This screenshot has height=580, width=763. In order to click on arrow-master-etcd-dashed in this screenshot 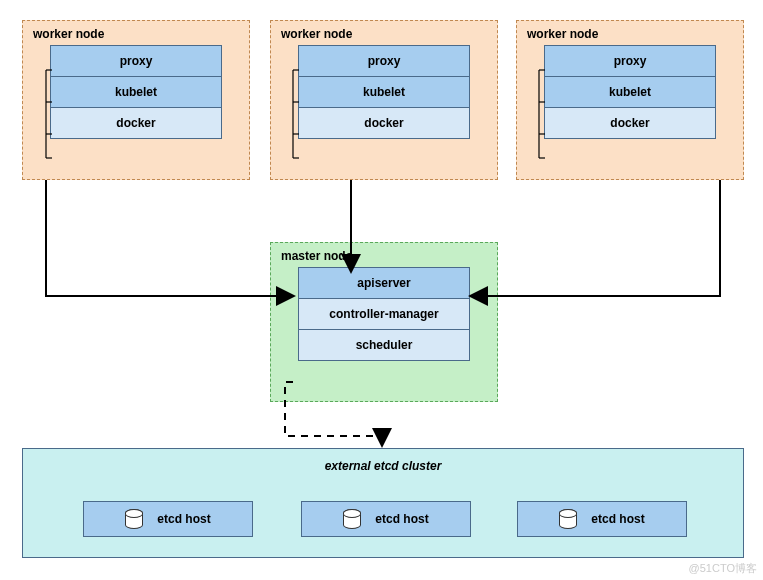, I will do `click(334, 413)`.